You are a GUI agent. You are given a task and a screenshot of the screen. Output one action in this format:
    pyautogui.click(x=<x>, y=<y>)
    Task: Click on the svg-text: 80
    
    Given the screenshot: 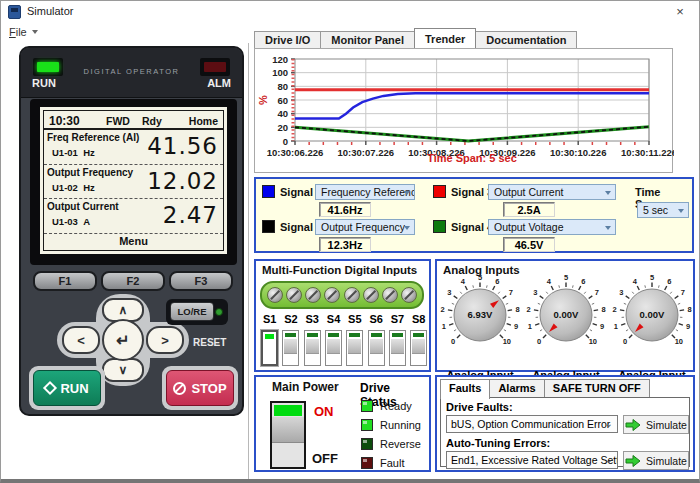 What is the action you would take?
    pyautogui.click(x=282, y=86)
    